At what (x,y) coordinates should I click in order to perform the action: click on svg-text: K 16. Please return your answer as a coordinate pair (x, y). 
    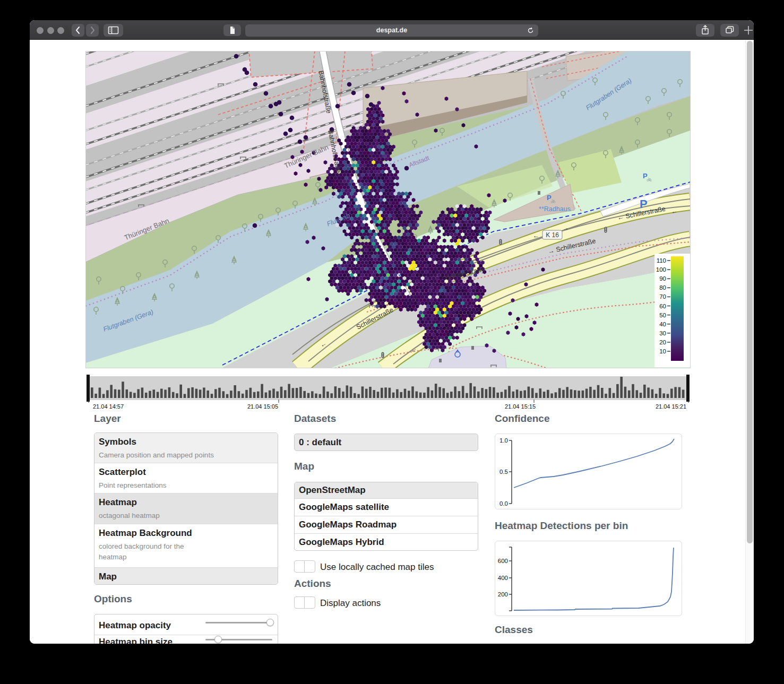
    Looking at the image, I should click on (552, 235).